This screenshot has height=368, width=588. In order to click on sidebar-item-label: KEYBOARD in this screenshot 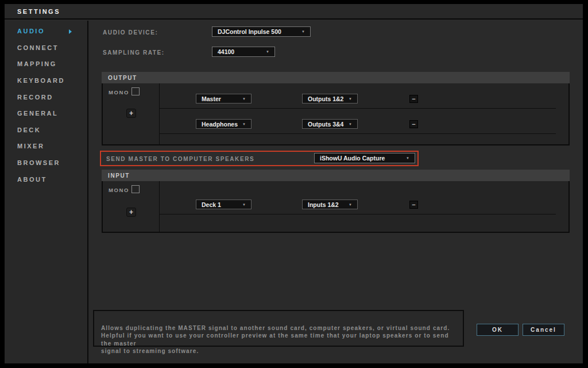, I will do `click(41, 80)`.